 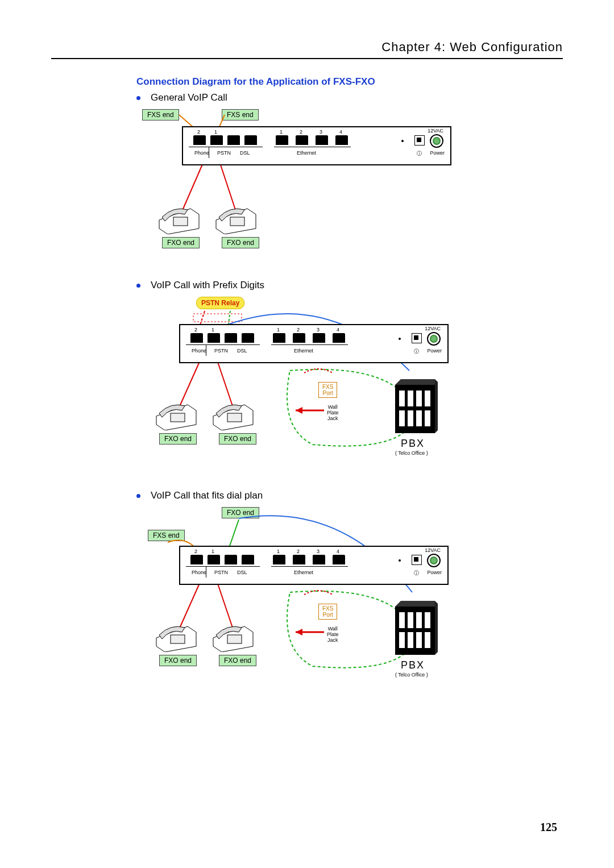 I want to click on chapter-header: Chapter 4: Web Configuration, so click(x=307, y=49).